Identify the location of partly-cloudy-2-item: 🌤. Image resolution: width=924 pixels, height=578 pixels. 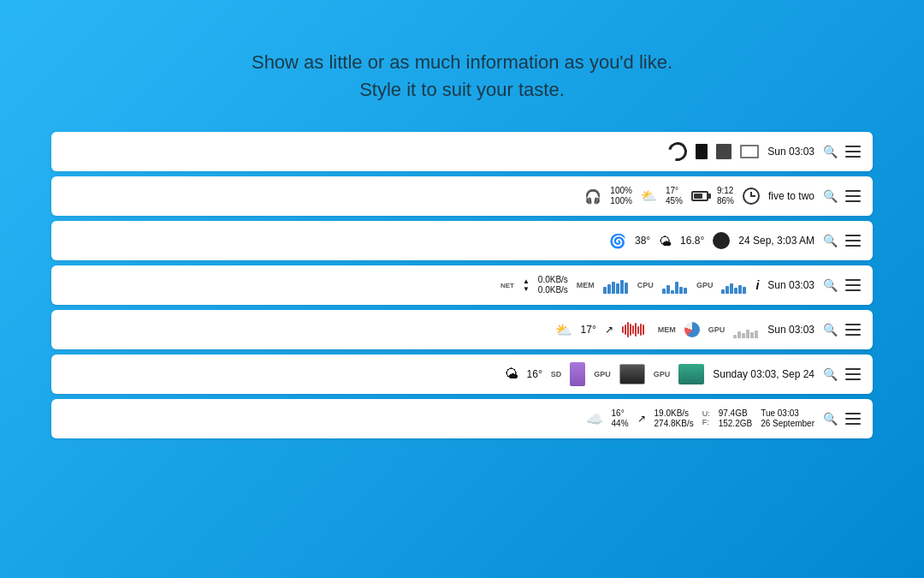
(512, 374).